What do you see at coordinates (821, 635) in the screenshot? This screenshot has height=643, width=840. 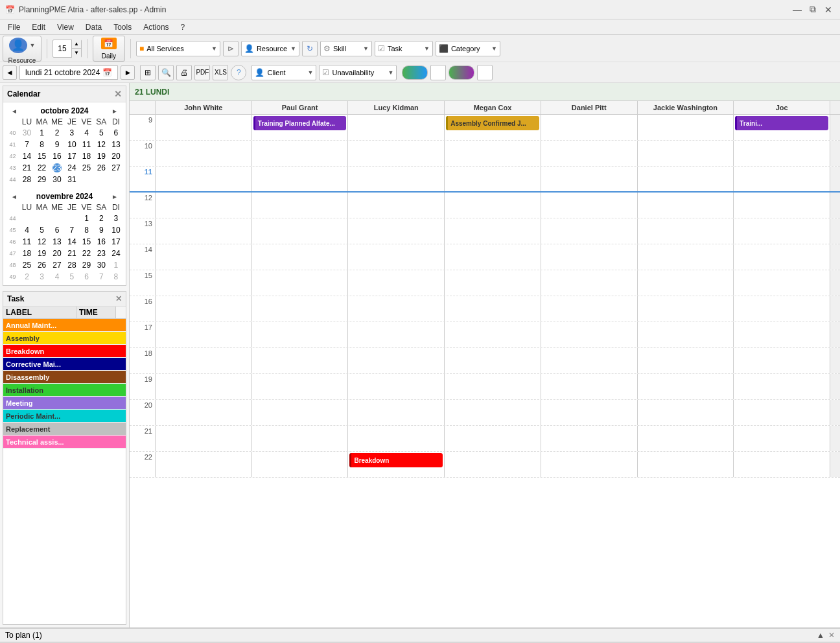 I see `to-plan-collapse: ▲` at bounding box center [821, 635].